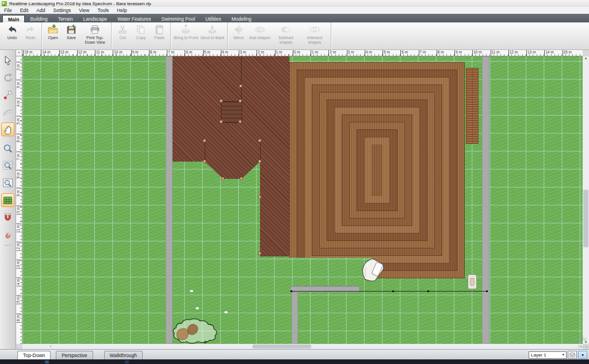 The height and width of the screenshot is (364, 589). Describe the element at coordinates (141, 30) in the screenshot. I see `copy-icon` at that location.